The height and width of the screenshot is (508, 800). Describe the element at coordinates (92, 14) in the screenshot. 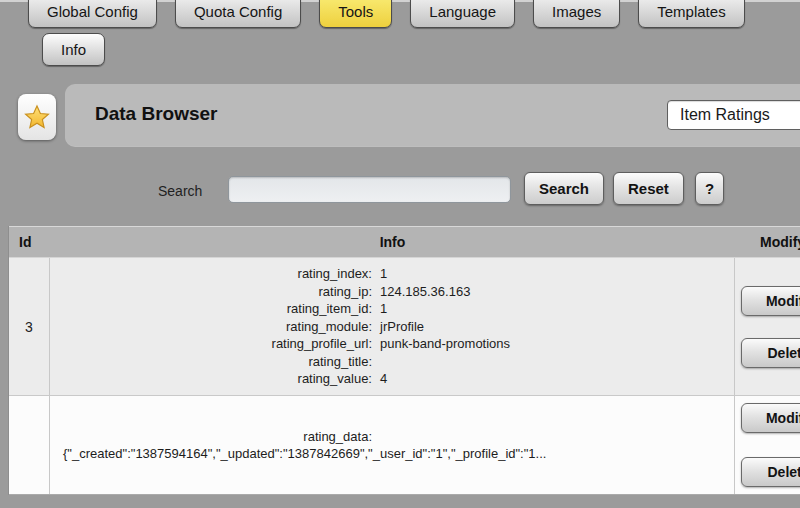

I see `tab-global-config: Global Config` at that location.